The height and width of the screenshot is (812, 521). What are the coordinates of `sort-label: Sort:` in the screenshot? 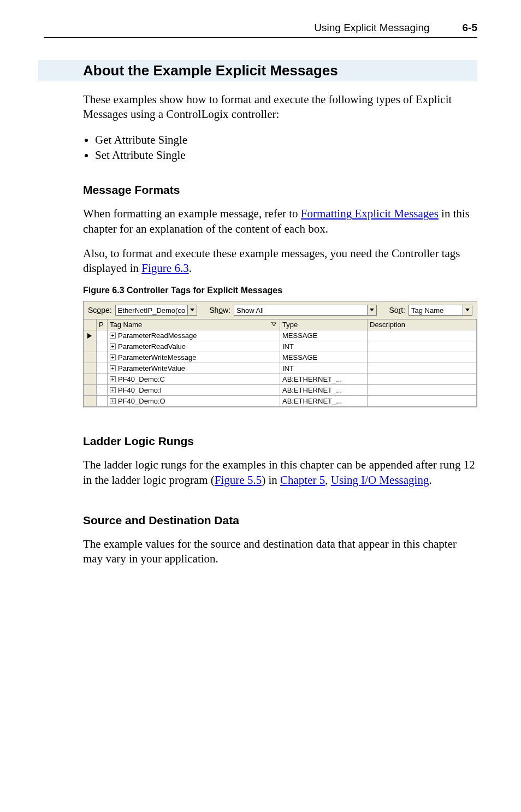 It's located at (397, 310).